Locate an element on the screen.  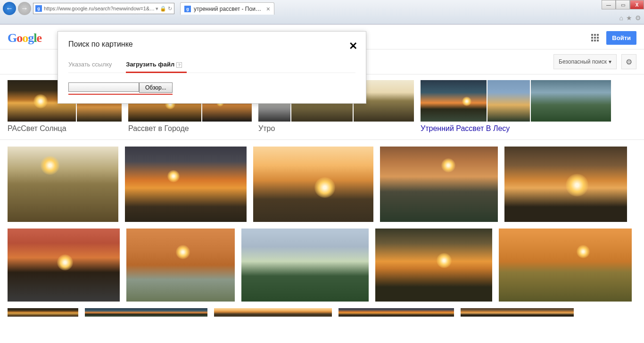
dialog-title: Поиск по картинке is located at coordinates (212, 44).